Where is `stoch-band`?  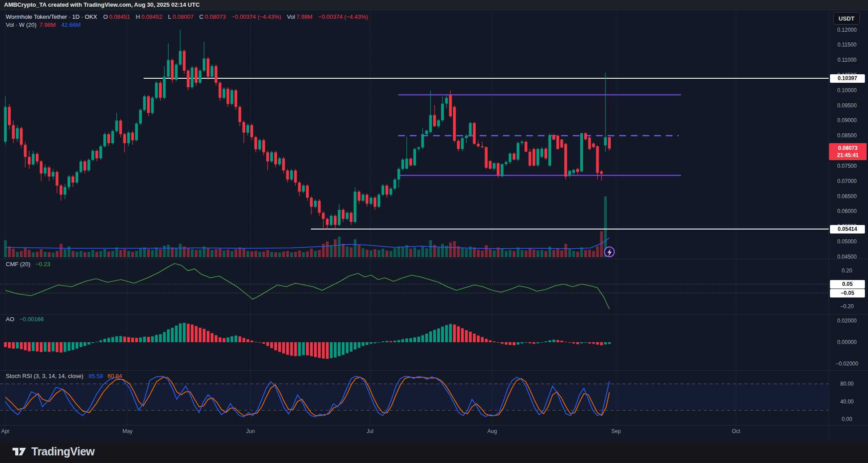 stoch-band is located at coordinates (414, 397).